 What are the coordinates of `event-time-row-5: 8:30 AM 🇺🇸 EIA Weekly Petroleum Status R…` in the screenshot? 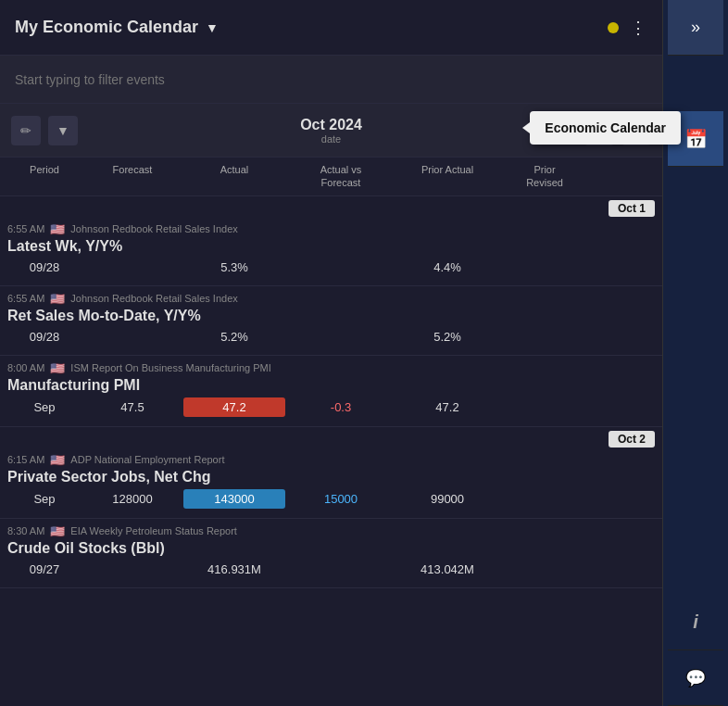 It's located at (332, 532).